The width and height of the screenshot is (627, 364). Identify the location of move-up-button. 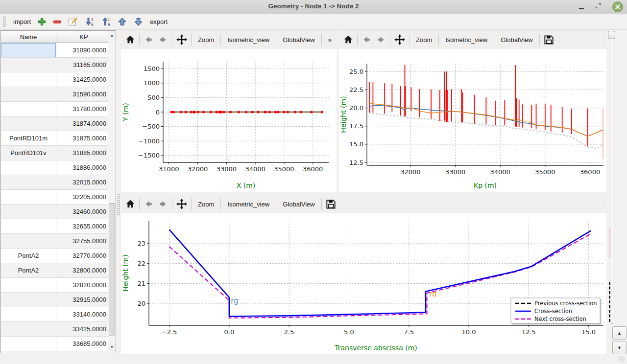
(122, 22).